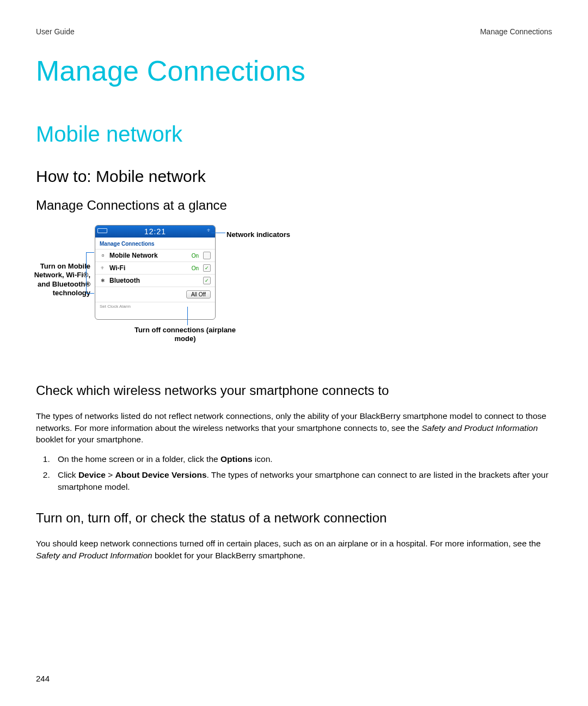  What do you see at coordinates (198, 294) in the screenshot?
I see `all-off-button: All Off` at bounding box center [198, 294].